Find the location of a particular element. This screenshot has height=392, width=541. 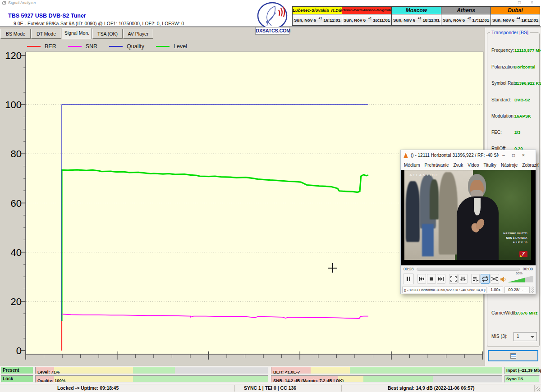

clock-city-label: Lučenec-Slovakia_R.Dávid is located at coordinates (317, 11).